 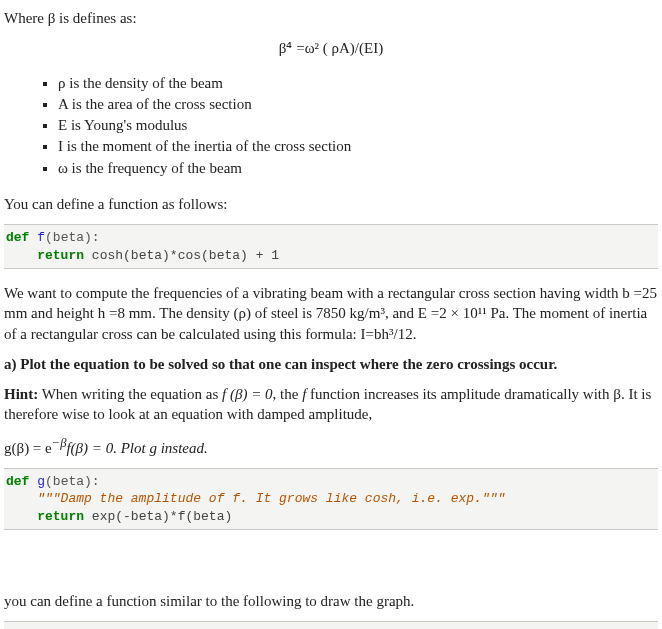 I want to click on question-a: a) Plot the equation to be solved so tha…, so click(x=331, y=364).